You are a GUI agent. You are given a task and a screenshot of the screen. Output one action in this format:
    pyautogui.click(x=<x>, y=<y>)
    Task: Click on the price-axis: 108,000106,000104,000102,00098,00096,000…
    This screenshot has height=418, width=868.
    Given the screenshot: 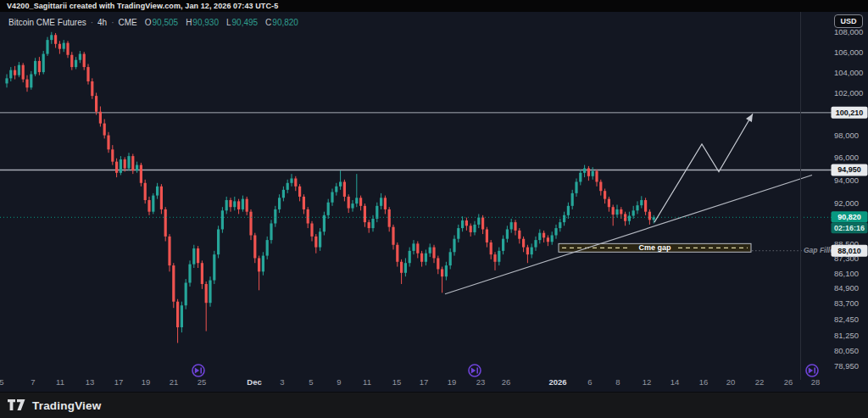 What is the action you would take?
    pyautogui.click(x=849, y=198)
    